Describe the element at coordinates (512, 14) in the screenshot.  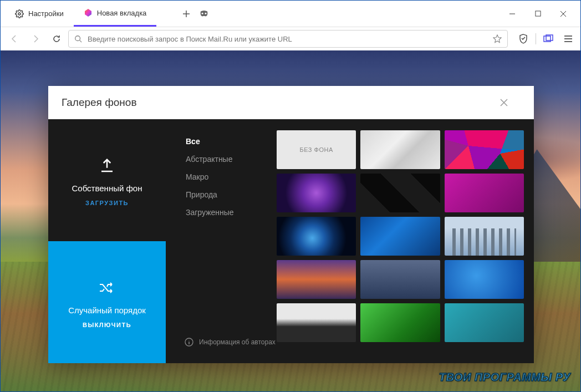
I see `window-minimize` at that location.